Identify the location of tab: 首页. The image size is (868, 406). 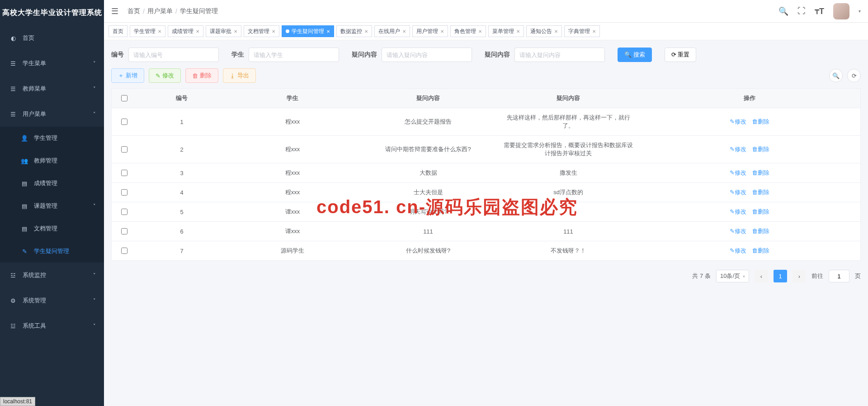
(118, 31).